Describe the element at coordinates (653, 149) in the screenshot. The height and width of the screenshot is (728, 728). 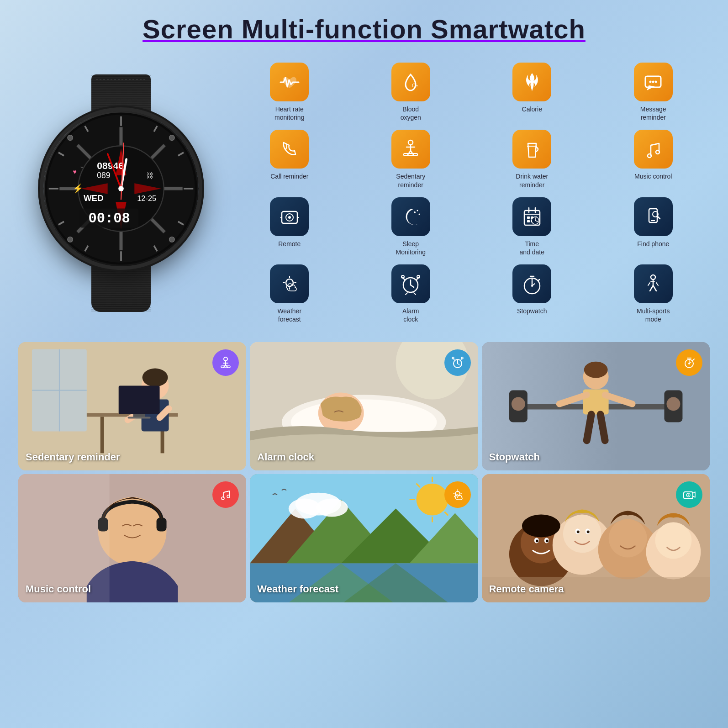
I see `music-icon` at that location.